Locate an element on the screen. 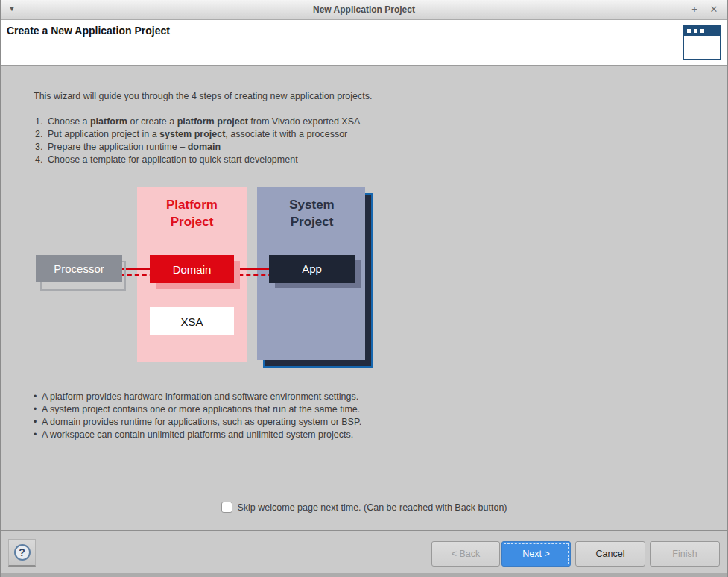 This screenshot has width=728, height=577. help-button: ? is located at coordinates (22, 553).